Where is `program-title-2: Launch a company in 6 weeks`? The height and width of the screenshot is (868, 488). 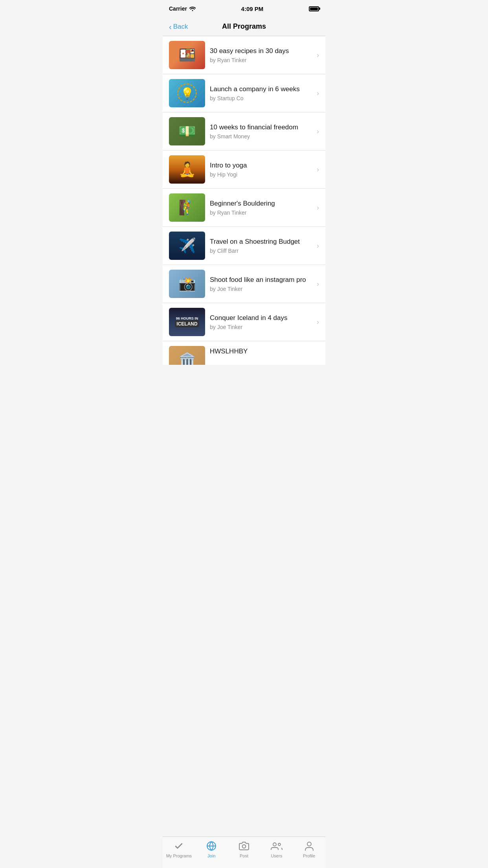
program-title-2: Launch a company in 6 weeks is located at coordinates (261, 89).